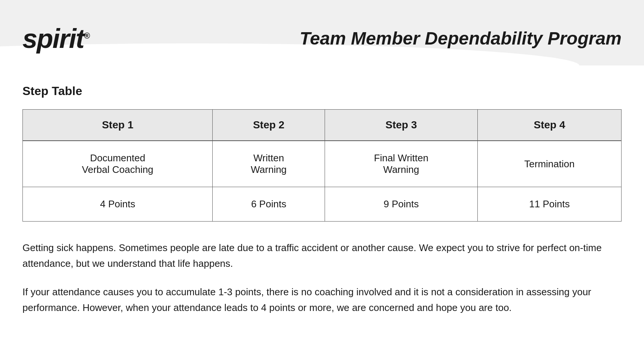 This screenshot has width=644, height=360. What do you see at coordinates (322, 164) in the screenshot?
I see `table-row-actions: DocumentedVerbal Coaching WrittenWarning…` at bounding box center [322, 164].